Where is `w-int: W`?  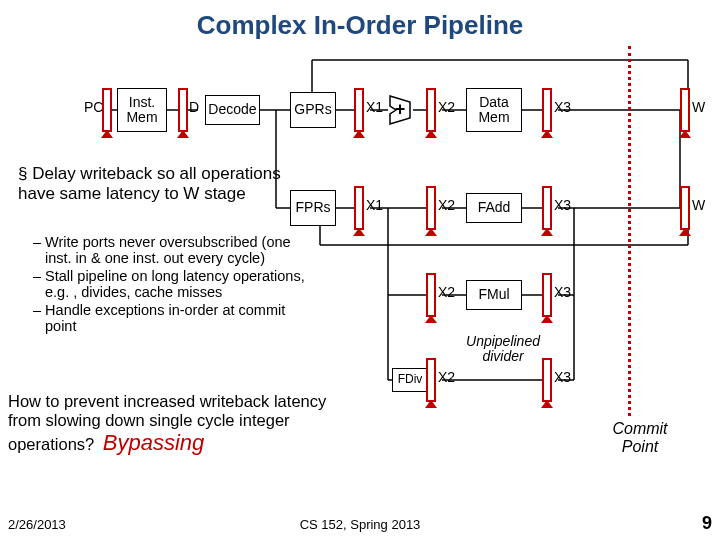
w-int: W is located at coordinates (698, 108).